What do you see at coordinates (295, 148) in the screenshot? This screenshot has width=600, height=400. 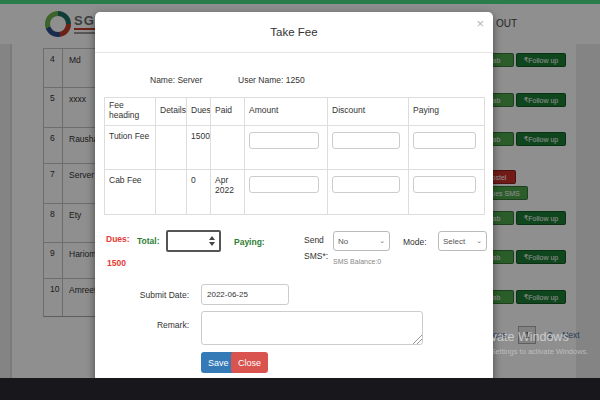 I see `fee-row-tution: Tution Fee 1500` at bounding box center [295, 148].